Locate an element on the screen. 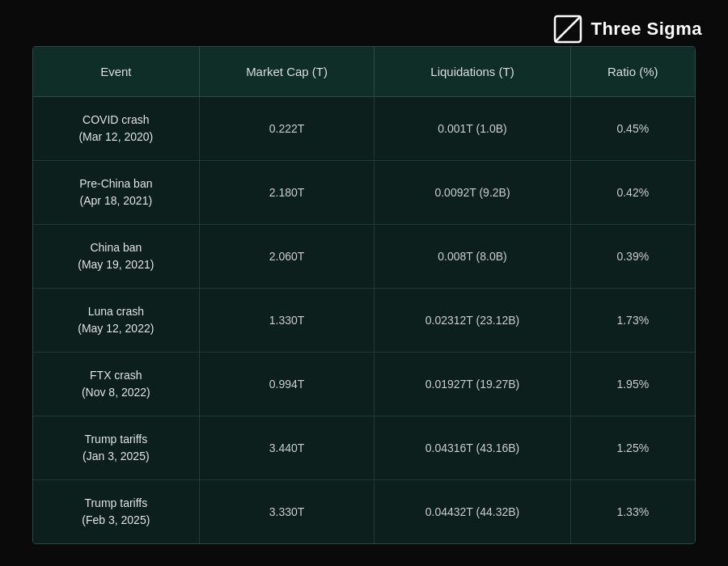  cell-market-cap: 2.060T is located at coordinates (286, 257).